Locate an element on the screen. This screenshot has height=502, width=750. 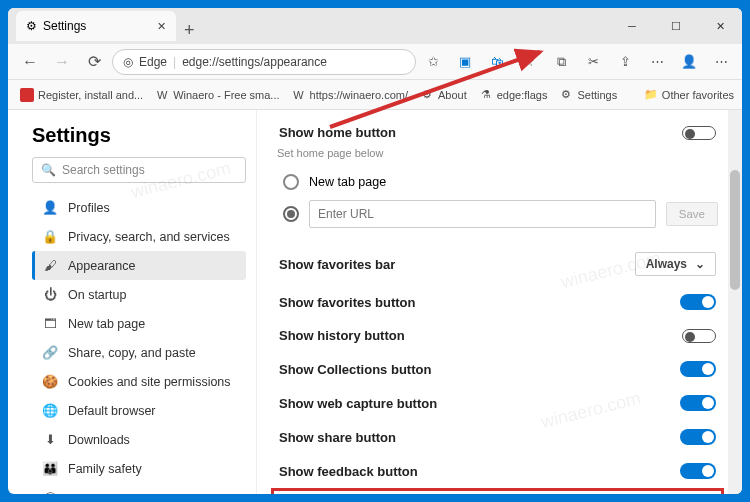
nav-icon: 👪 is located at coordinates (50, 468).